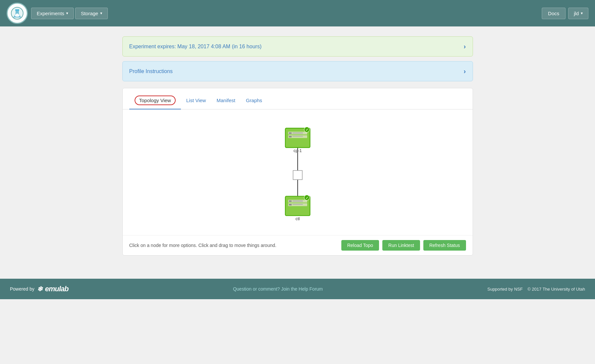 This screenshot has width=595, height=364. Describe the element at coordinates (40, 289) in the screenshot. I see `snowflake-icon: ❄` at that location.